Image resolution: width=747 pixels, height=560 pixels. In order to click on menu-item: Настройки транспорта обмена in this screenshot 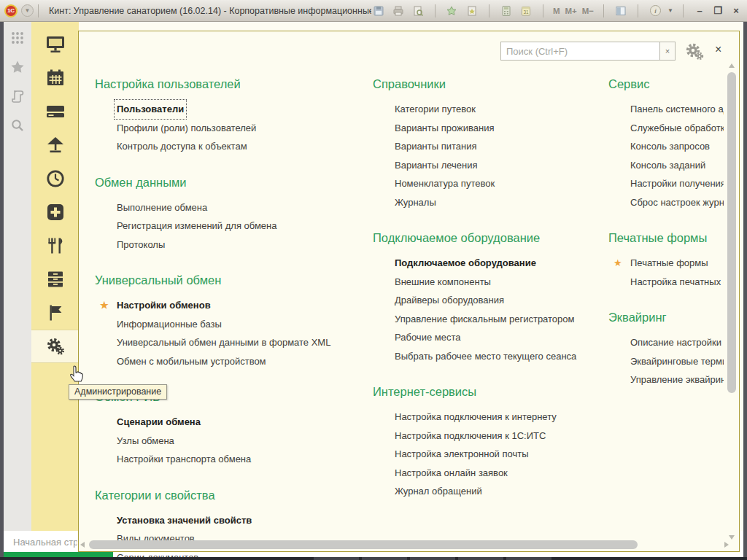, I will do `click(233, 459)`.